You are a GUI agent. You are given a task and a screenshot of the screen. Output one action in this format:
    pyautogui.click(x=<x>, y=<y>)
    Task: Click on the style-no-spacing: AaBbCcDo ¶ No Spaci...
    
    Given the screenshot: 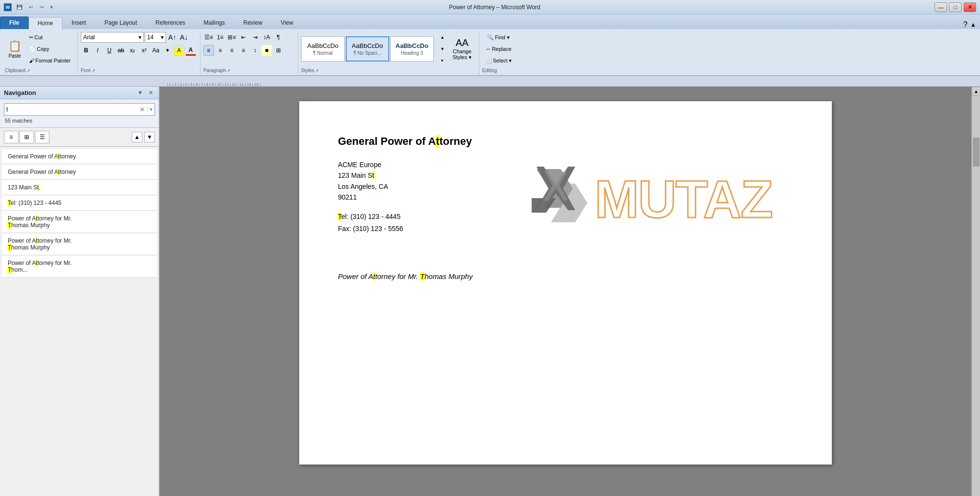 What is the action you would take?
    pyautogui.click(x=368, y=49)
    